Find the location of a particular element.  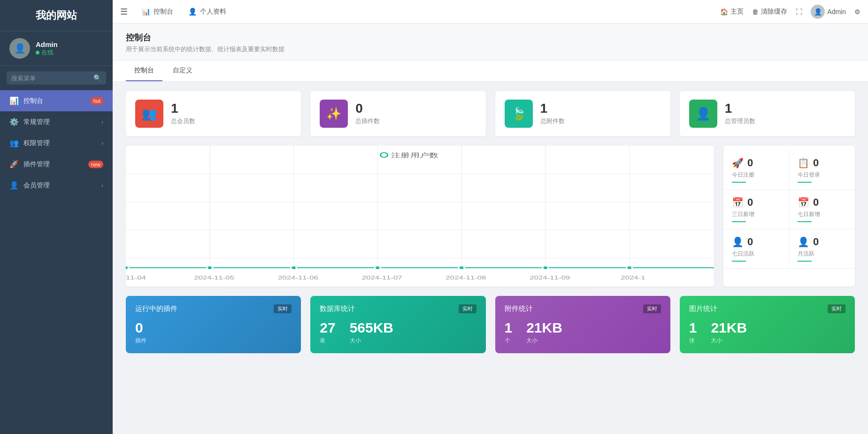

search-input is located at coordinates (53, 78).